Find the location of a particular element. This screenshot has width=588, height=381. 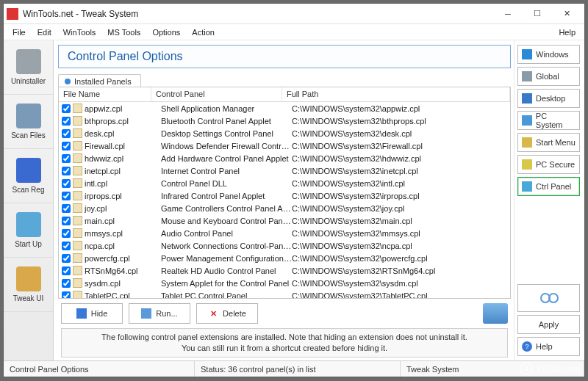

menubar: FileEditWinToolsMS ToolsOptionsAction He… is located at coordinates (294, 32).